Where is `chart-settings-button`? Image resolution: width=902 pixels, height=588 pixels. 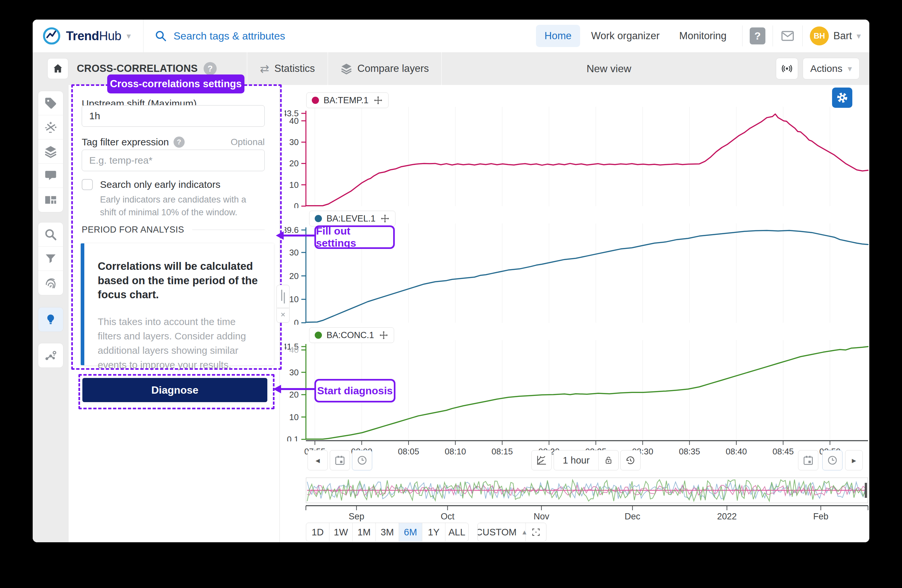 chart-settings-button is located at coordinates (842, 98).